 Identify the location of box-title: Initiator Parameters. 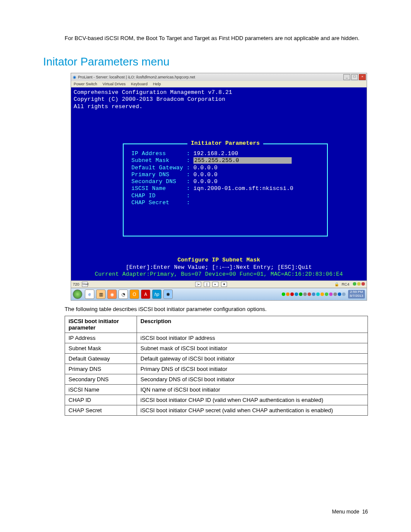
(225, 143).